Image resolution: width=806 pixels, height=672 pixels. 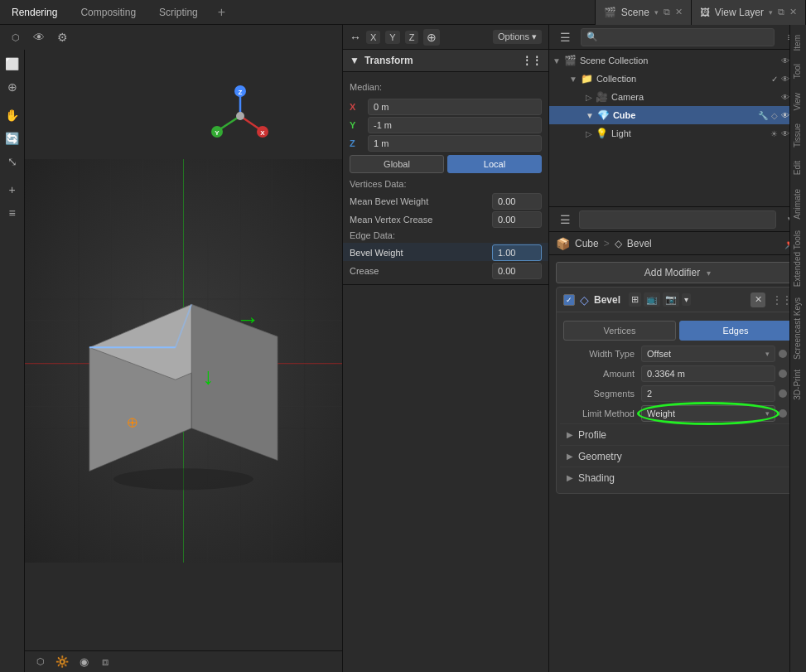 What do you see at coordinates (678, 273) in the screenshot?
I see `add-modifier-button: Add Modifier ▾` at bounding box center [678, 273].